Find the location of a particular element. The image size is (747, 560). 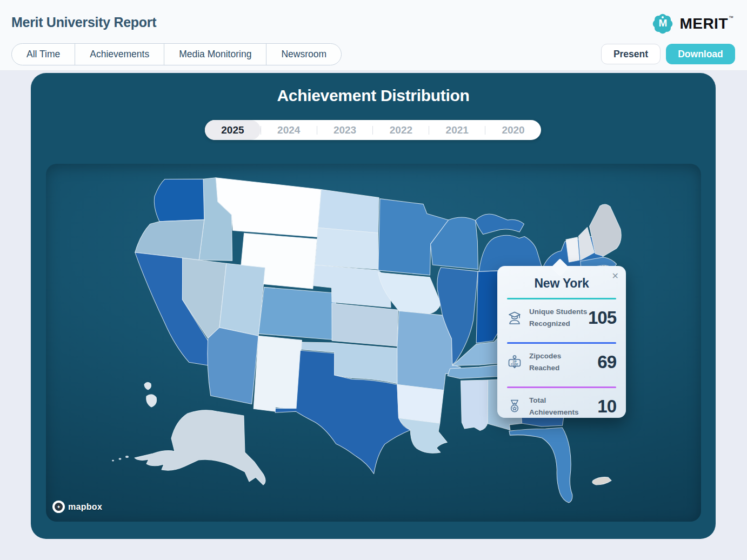

year-2024: 2024 is located at coordinates (289, 130).